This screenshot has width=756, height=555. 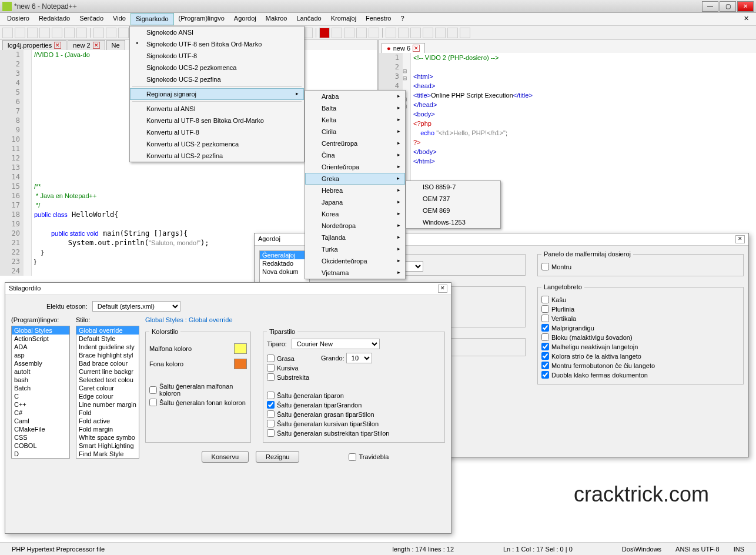 I want to click on paste-icon, so click(x=123, y=33).